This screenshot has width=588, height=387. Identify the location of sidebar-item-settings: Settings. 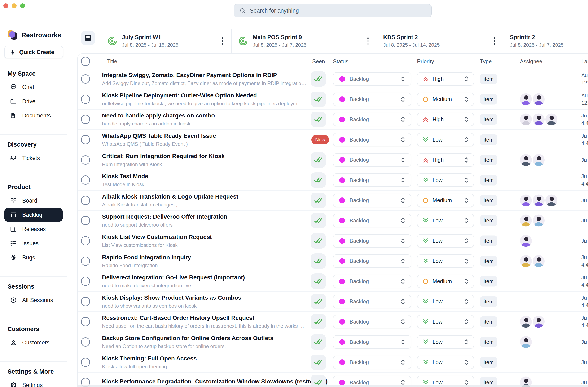
(34, 383).